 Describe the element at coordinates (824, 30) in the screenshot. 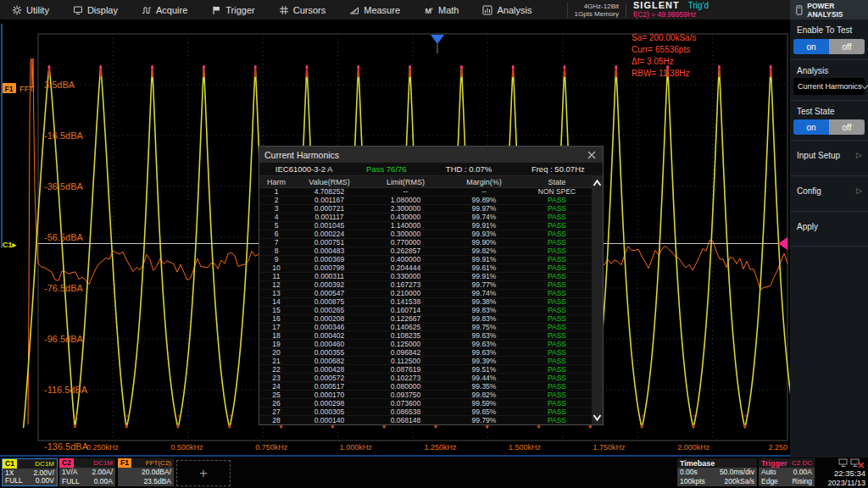

I see `enable-to-test-label: Enable To Test` at that location.